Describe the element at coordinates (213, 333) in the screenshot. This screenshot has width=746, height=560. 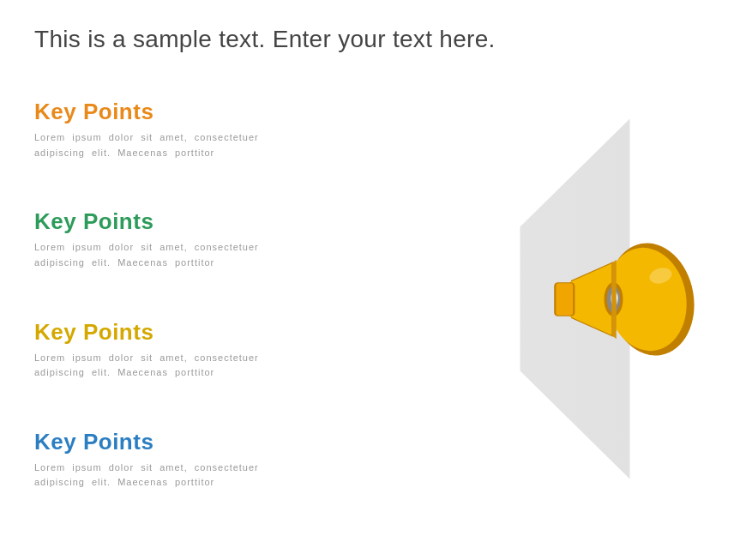
I see `key-point-title-3: Key Points` at that location.